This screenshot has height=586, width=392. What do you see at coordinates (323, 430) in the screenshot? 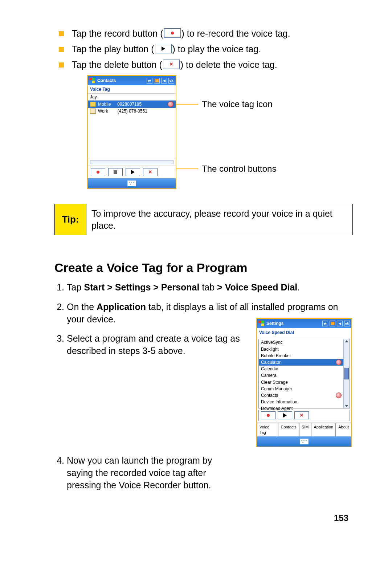
I see `tab-application: Application` at bounding box center [323, 430].